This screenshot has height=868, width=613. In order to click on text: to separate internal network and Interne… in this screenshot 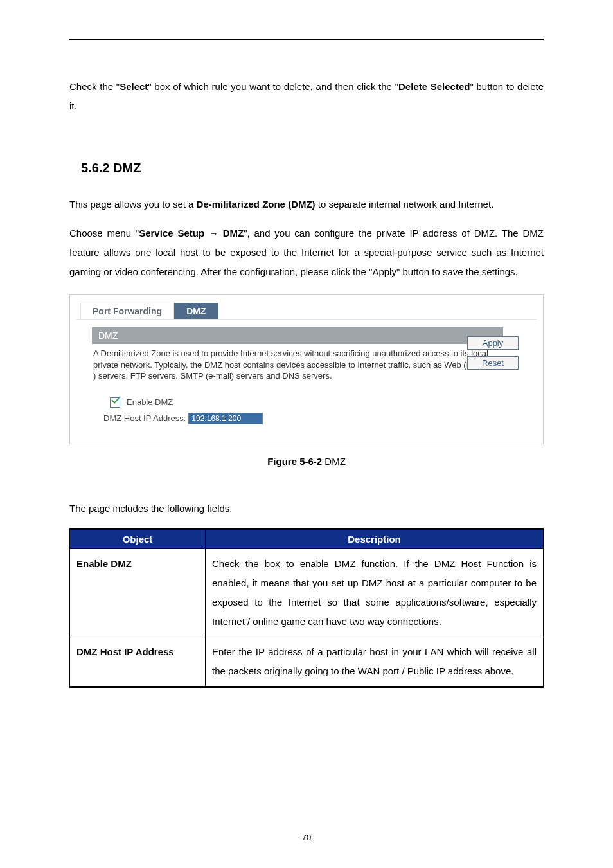, I will do `click(405, 204)`.